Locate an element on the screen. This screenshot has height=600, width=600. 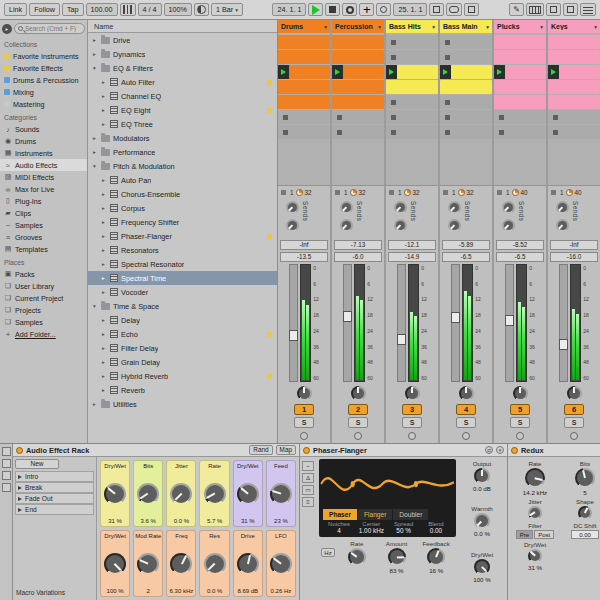
sidebar-item-user-library: ❏User Library is located at coordinates (44, 286).